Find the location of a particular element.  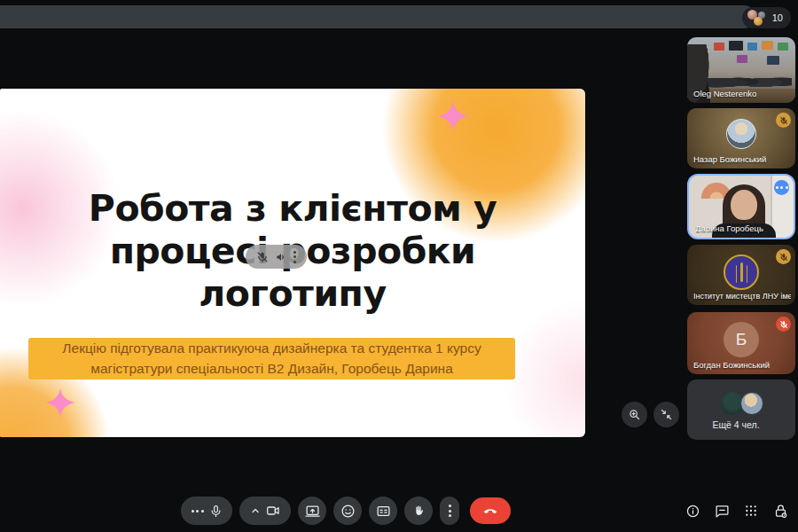

meeting-details-button is located at coordinates (692, 511).